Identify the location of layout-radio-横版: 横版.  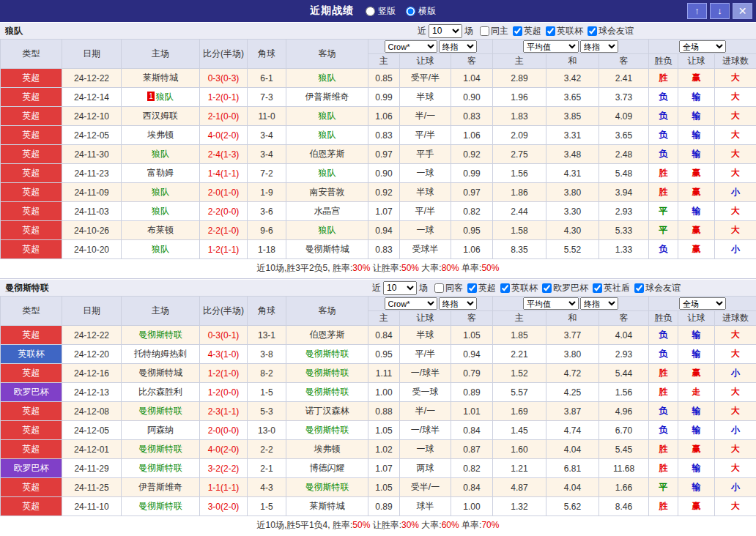
(420, 12).